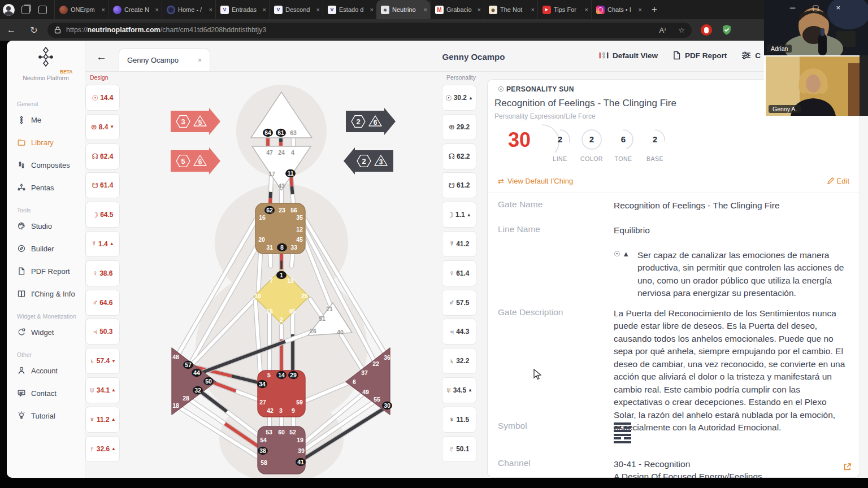  Describe the element at coordinates (34, 30) in the screenshot. I see `refresh-button: ↻` at that location.